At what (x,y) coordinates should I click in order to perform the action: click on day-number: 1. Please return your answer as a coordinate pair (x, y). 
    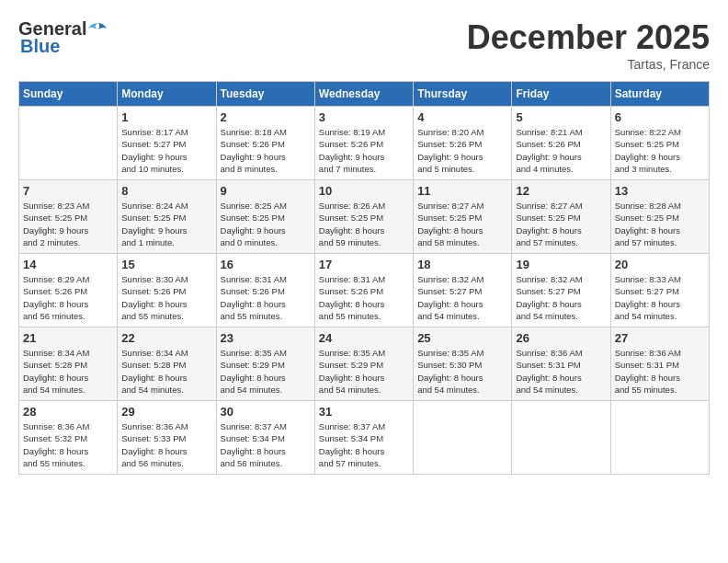
    Looking at the image, I should click on (166, 118).